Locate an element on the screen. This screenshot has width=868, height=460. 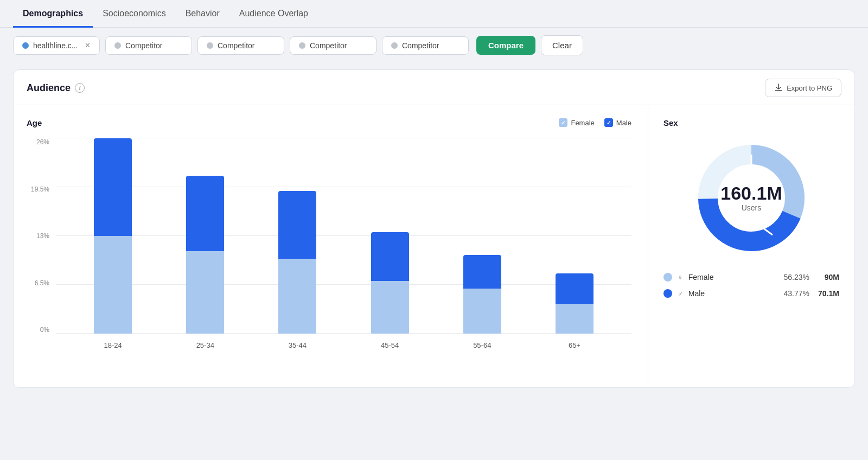
male-count: 70.1M is located at coordinates (827, 293).